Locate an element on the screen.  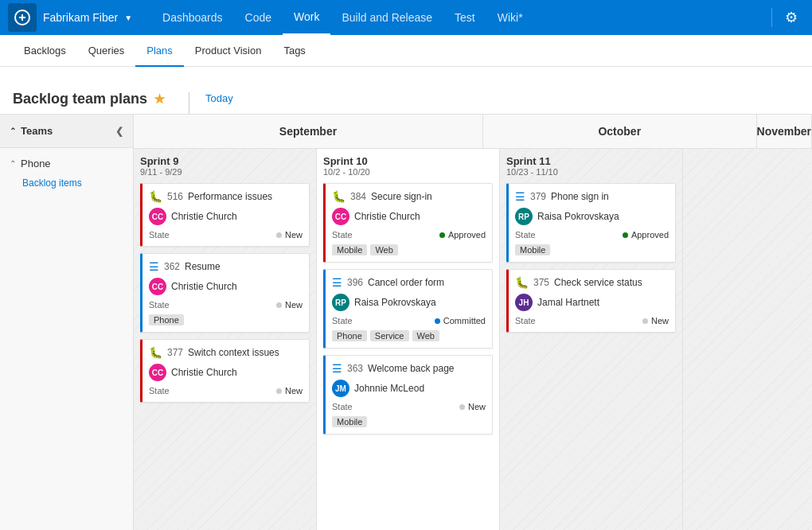
state-label-516: State is located at coordinates (159, 235).